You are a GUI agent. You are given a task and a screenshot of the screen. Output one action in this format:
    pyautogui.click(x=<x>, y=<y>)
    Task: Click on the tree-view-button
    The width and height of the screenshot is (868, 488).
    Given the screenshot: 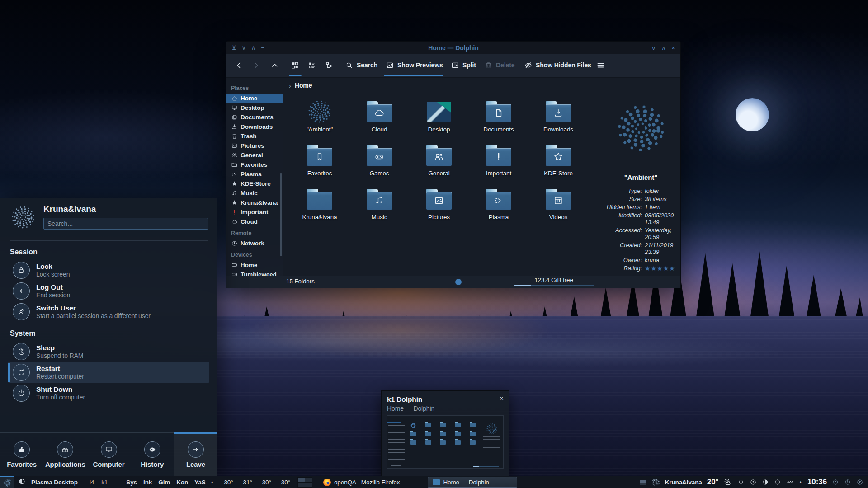 What is the action you would take?
    pyautogui.click(x=329, y=65)
    